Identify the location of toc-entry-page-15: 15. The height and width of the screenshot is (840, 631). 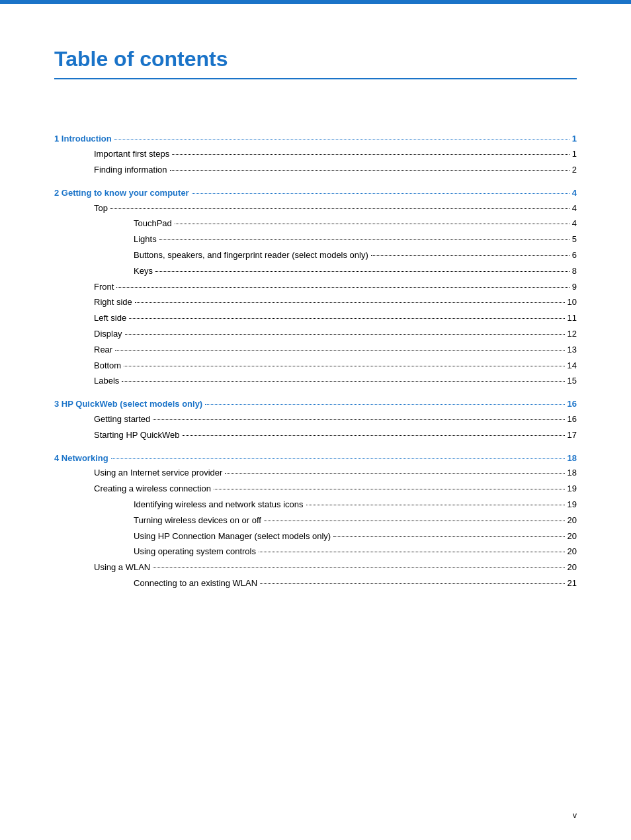
(572, 381).